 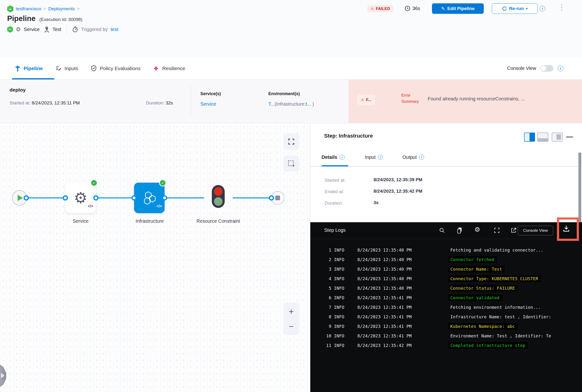 What do you see at coordinates (116, 68) in the screenshot?
I see `tab-policy-evaluations: Policy Evaluations` at bounding box center [116, 68].